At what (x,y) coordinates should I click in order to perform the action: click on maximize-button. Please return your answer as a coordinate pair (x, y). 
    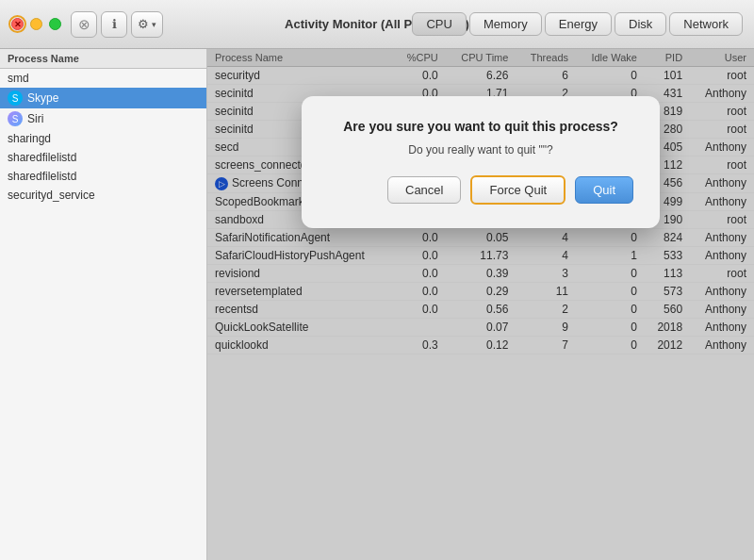
    Looking at the image, I should click on (55, 25).